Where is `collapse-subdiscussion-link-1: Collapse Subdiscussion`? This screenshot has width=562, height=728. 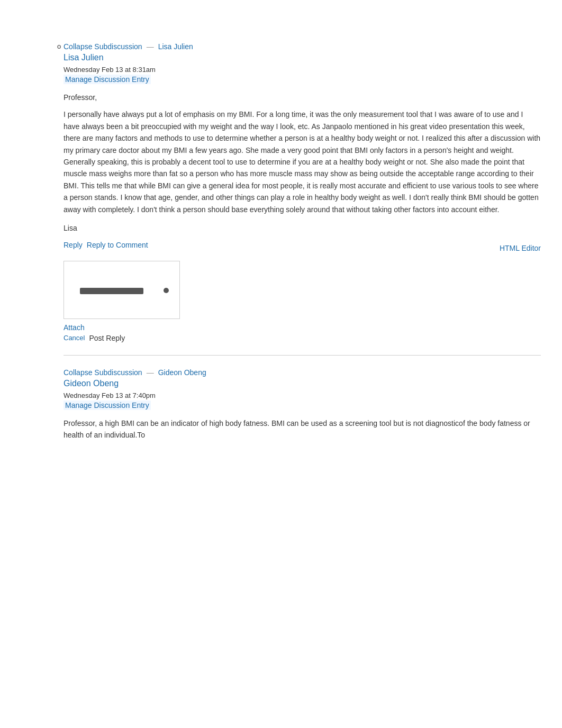
collapse-subdiscussion-link-1: Collapse Subdiscussion is located at coordinates (103, 47).